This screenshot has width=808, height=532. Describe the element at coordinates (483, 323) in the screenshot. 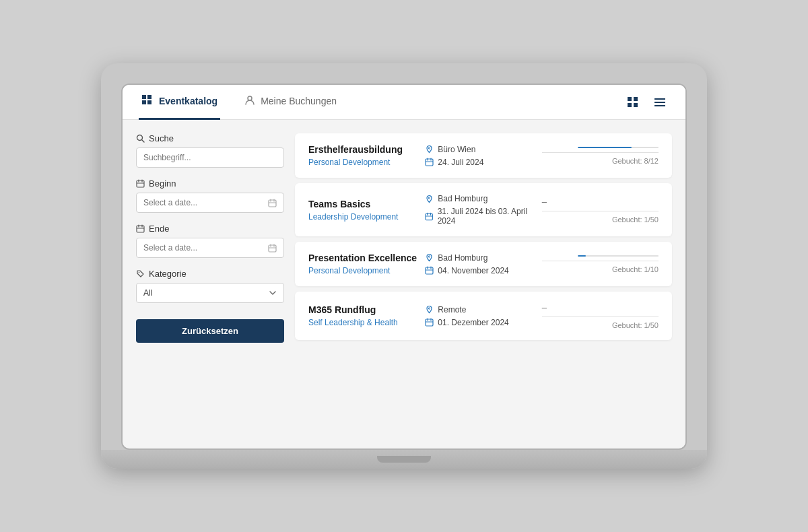

I see `event-date: 01. Dezember 2024` at that location.